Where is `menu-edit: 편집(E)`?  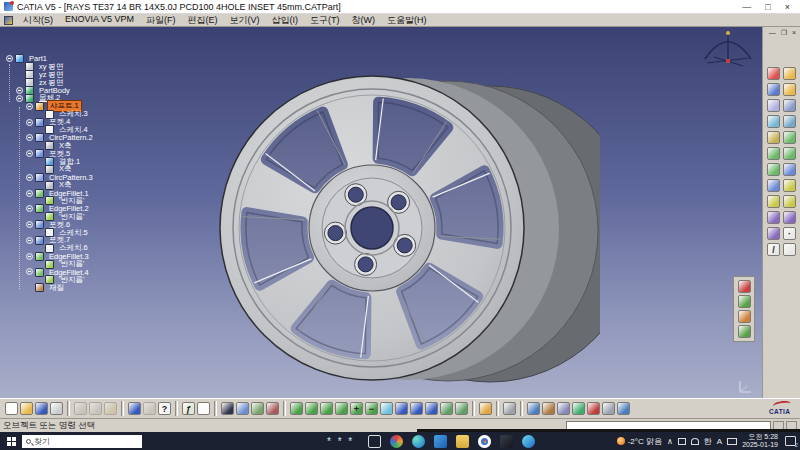
menu-edit: 편집(E) is located at coordinates (203, 20).